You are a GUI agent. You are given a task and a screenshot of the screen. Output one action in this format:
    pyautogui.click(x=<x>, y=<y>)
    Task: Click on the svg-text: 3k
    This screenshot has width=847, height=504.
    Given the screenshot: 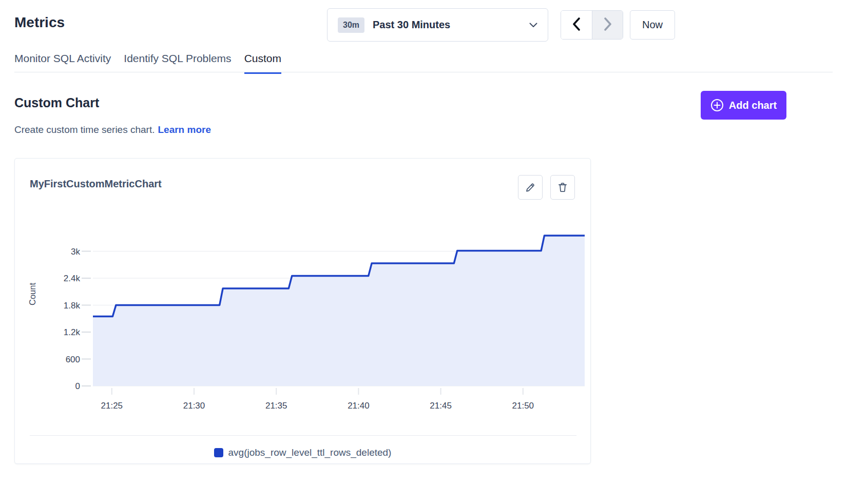 What is the action you would take?
    pyautogui.click(x=75, y=251)
    